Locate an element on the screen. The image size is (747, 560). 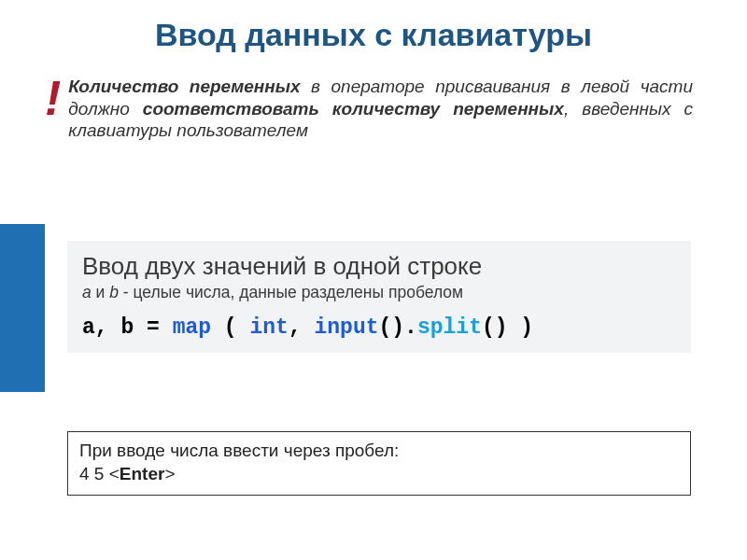
note-block: ! Количество переменных в операторе прис… is located at coordinates (369, 108).